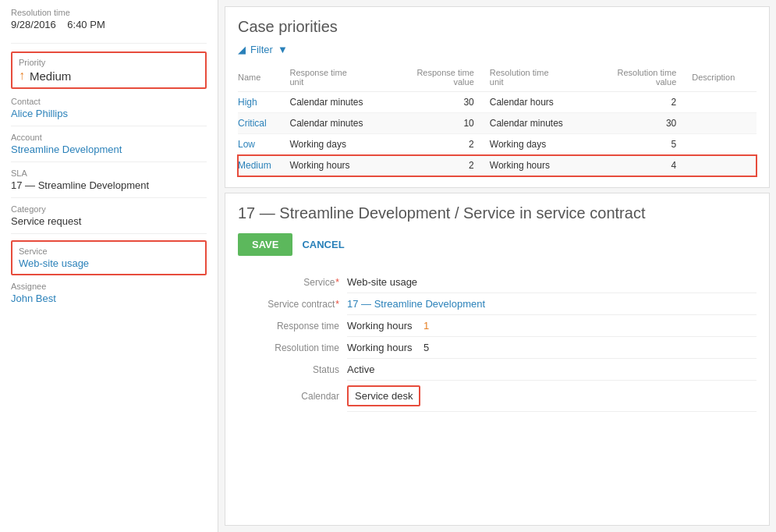 This screenshot has width=776, height=532. I want to click on priority-value: ↑ Medium, so click(109, 76).